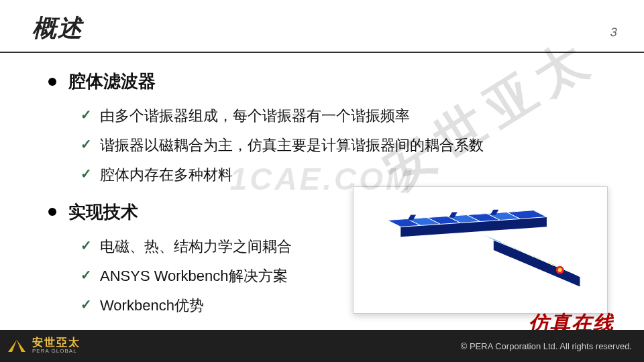 The image size is (644, 362). What do you see at coordinates (346, 145) in the screenshot?
I see `list-item: ✓ 谐振器以磁耦合为主，仿真主要是计算谐振器间的耦合系数` at bounding box center [346, 145].